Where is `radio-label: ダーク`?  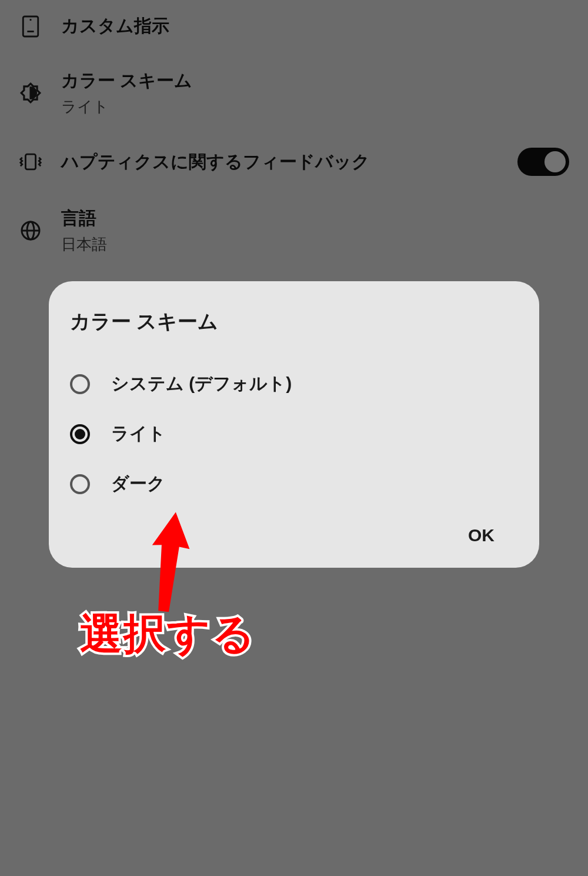
radio-label: ダーク is located at coordinates (138, 484).